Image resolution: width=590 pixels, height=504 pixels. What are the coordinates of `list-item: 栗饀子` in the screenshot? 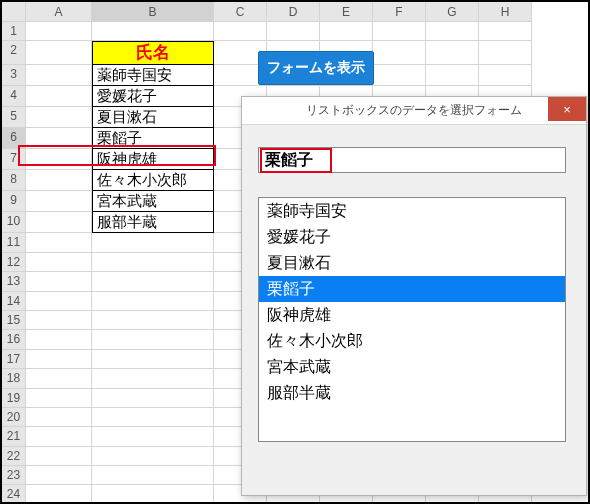 It's located at (412, 289).